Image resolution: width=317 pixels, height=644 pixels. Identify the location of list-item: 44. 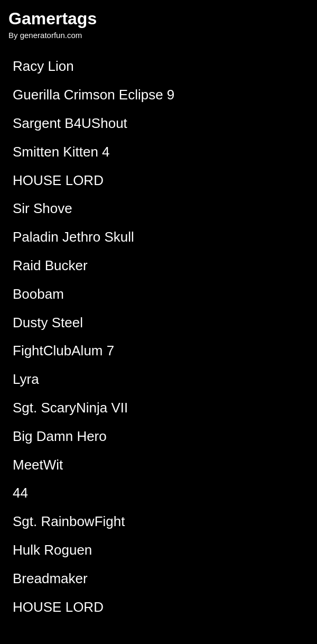
(158, 493).